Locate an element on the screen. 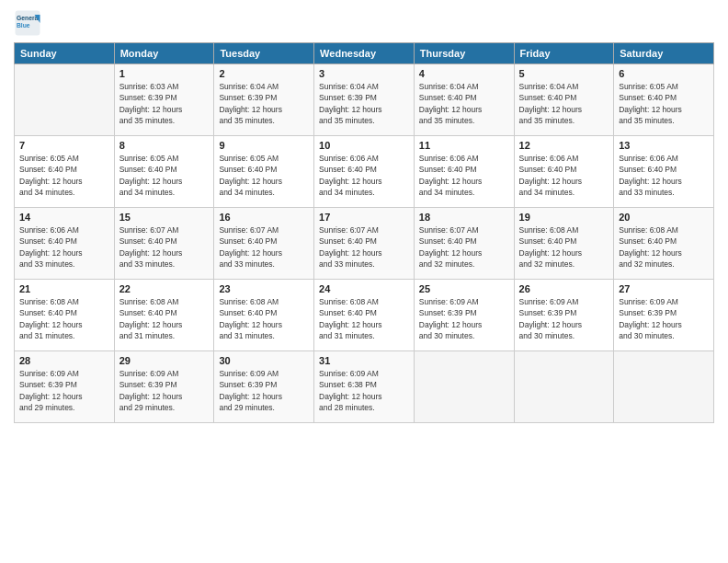 Image resolution: width=728 pixels, height=563 pixels. calendar-cell: 19Sunrise: 6:08 AM Sunset: 6:40 PM Dayli… is located at coordinates (564, 244).